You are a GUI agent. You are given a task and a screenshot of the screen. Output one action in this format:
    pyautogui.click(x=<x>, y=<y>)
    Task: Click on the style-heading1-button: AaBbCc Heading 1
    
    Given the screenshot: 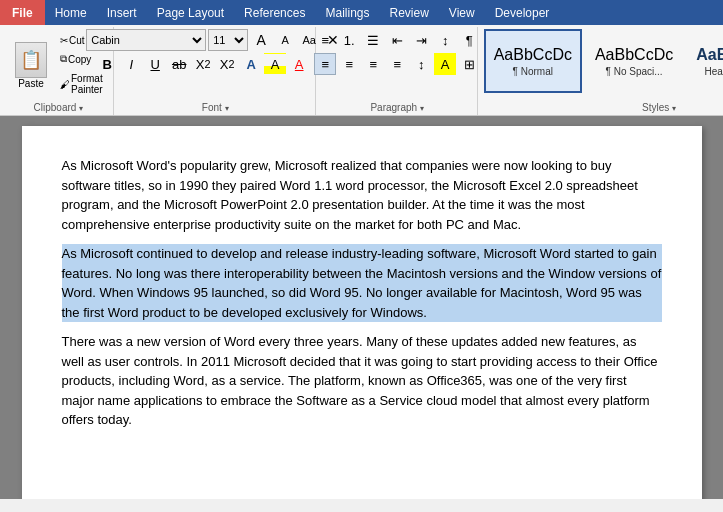 What is the action you would take?
    pyautogui.click(x=704, y=61)
    